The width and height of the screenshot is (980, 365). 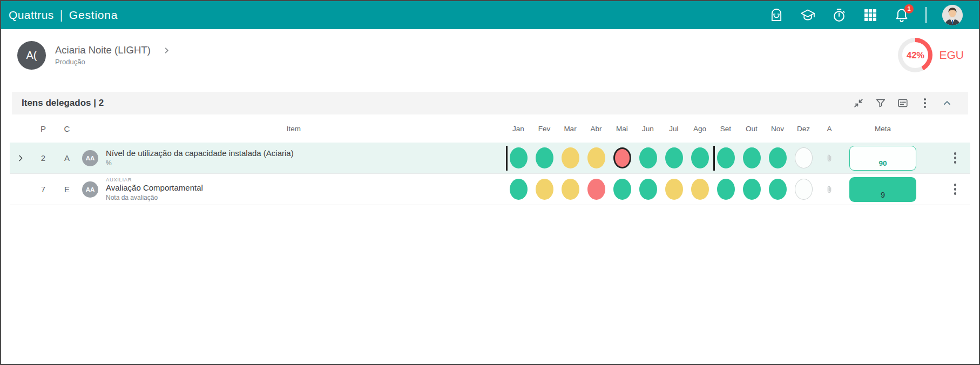 What do you see at coordinates (648, 129) in the screenshot?
I see `header-month: Jun` at bounding box center [648, 129].